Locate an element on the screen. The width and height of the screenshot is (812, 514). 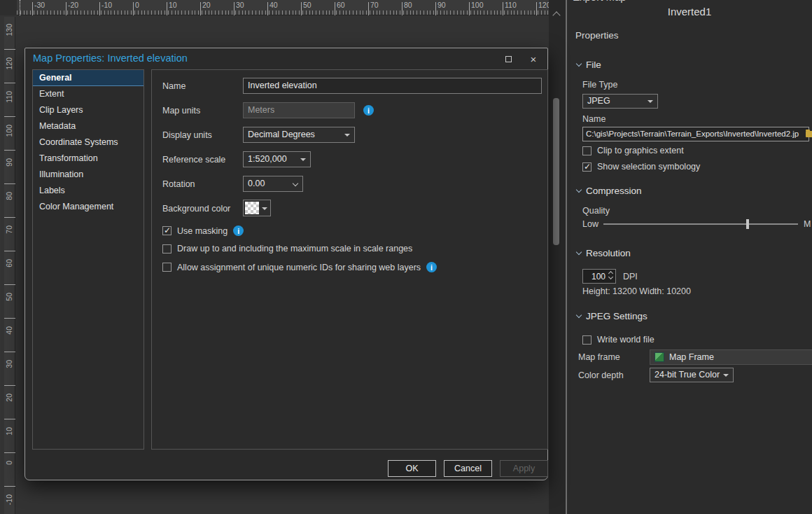
clip-graphics-checkbox is located at coordinates (587, 151).